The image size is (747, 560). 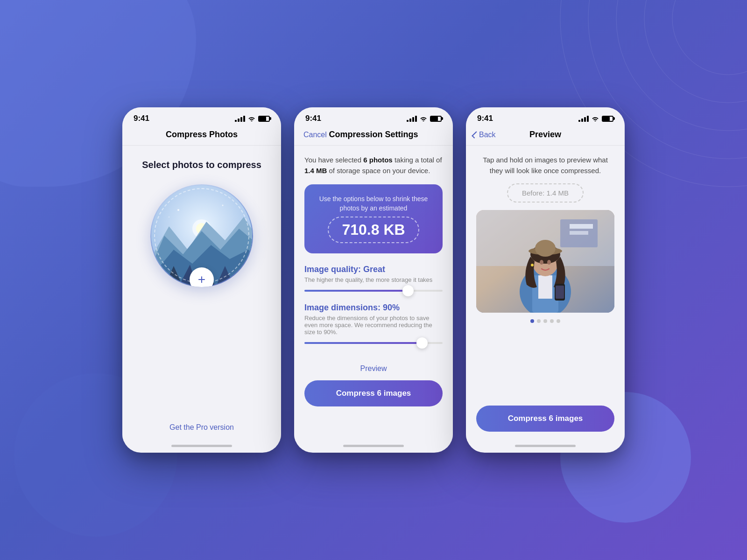 What do you see at coordinates (545, 280) in the screenshot?
I see `screen3-phone: 9:41 Back Preview Tap an` at bounding box center [545, 280].